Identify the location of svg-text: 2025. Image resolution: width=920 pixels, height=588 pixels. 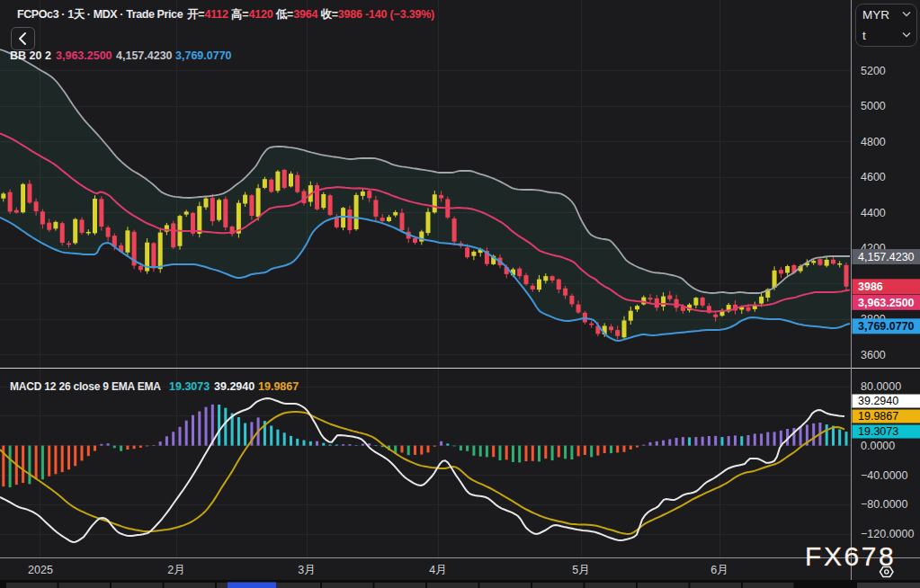
(40, 570).